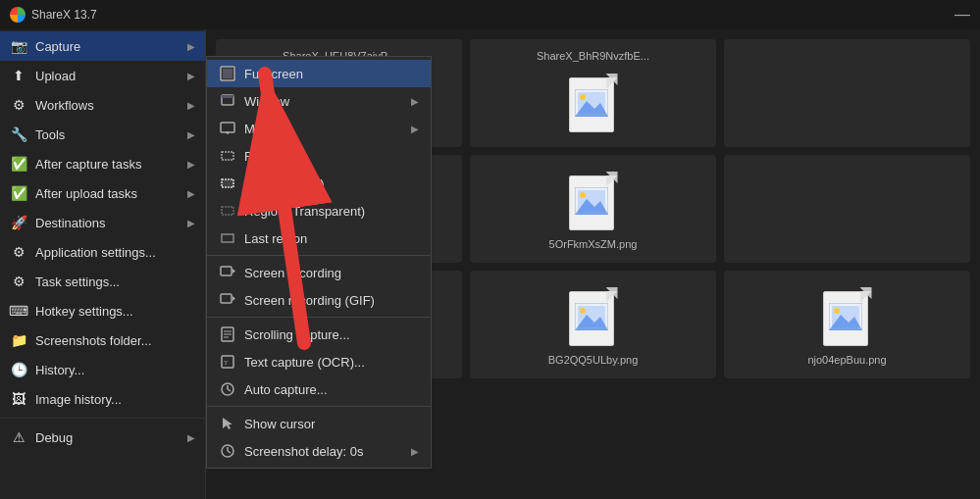  What do you see at coordinates (116, 312) in the screenshot?
I see `sidebar-label-hotkey: Hotkey settings...` at bounding box center [116, 312].